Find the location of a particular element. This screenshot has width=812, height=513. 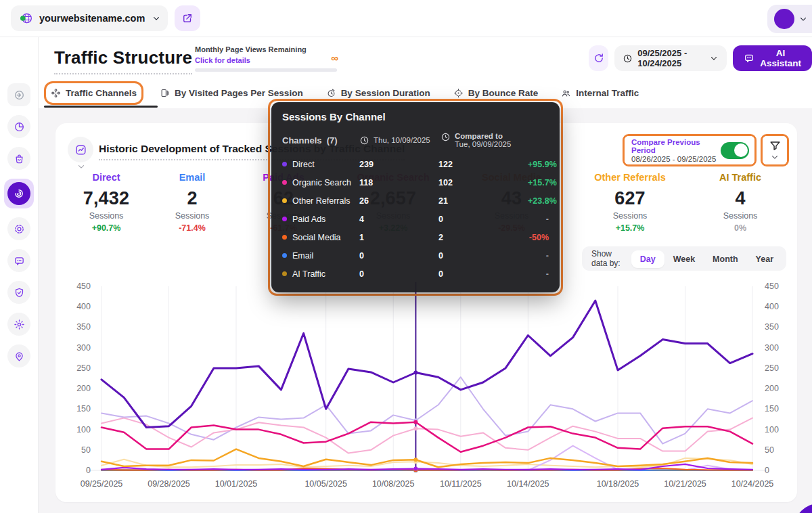

external-link-icon is located at coordinates (187, 18).